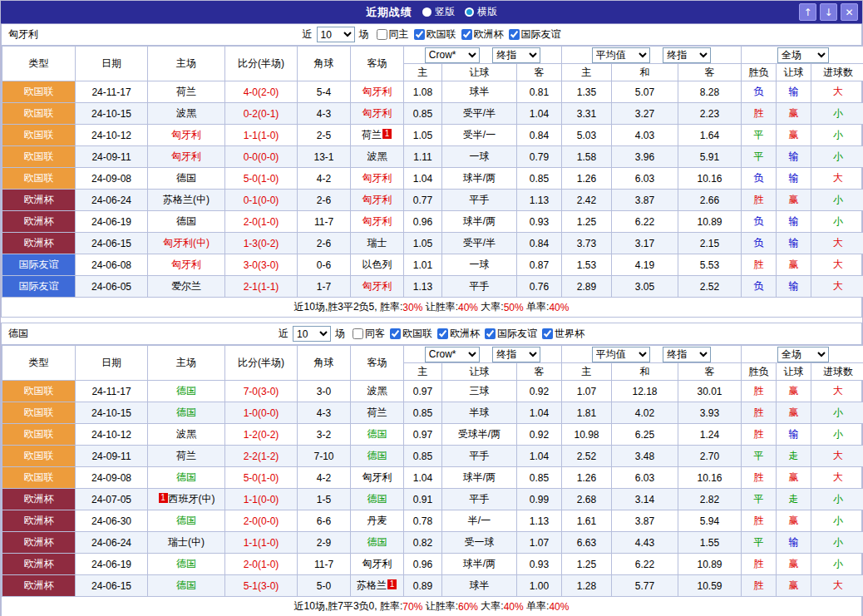 Image resolution: width=863 pixels, height=616 pixels. Describe the element at coordinates (587, 392) in the screenshot. I see `avg-home: 1.07` at that location.